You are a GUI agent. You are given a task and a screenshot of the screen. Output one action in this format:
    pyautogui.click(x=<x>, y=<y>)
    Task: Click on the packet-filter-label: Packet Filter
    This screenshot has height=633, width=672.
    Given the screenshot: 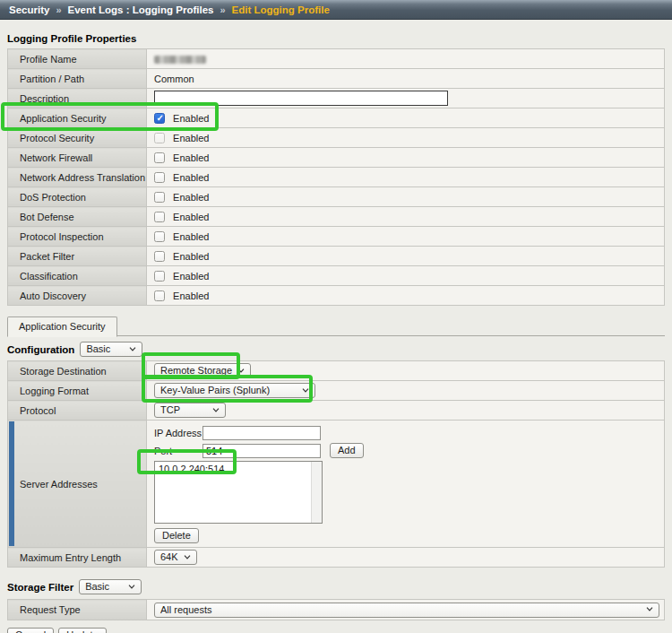 What is the action you would take?
    pyautogui.click(x=77, y=256)
    